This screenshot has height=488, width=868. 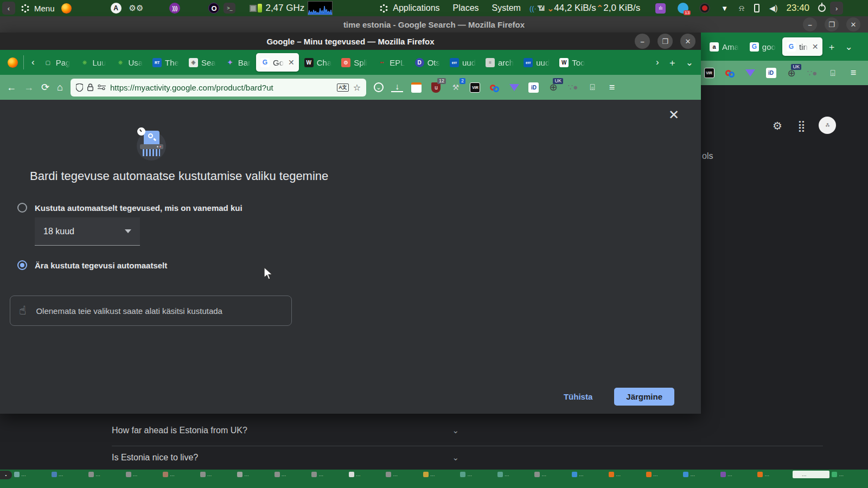 I want to click on lock-icon, so click(x=90, y=87).